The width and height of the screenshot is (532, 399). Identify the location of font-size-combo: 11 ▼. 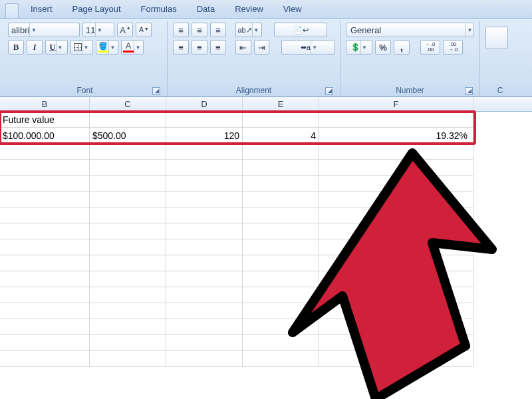
(98, 30).